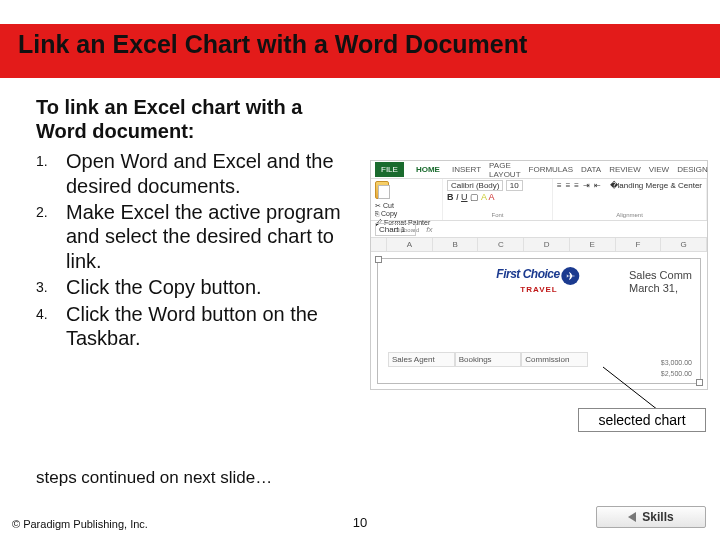 The image size is (720, 540). Describe the element at coordinates (591, 170) in the screenshot. I see `tab-data: DATA` at that location.